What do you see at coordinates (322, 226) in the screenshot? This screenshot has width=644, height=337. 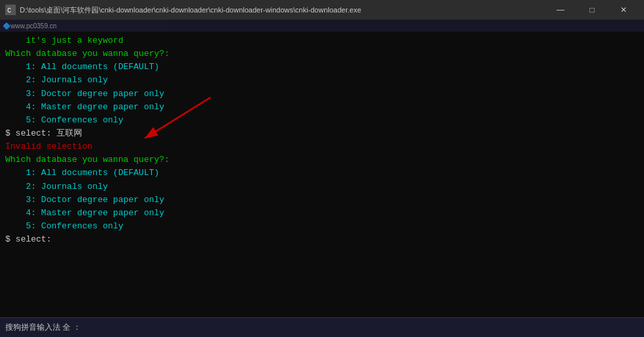 I see `terminal-opt2-5: 5: Conferences only` at bounding box center [322, 226].